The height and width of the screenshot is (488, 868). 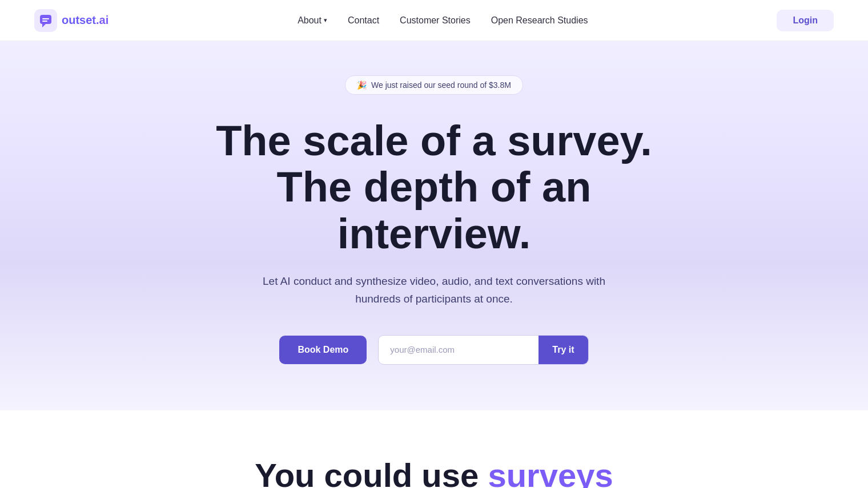 I want to click on try-it-button: Try it, so click(x=563, y=350).